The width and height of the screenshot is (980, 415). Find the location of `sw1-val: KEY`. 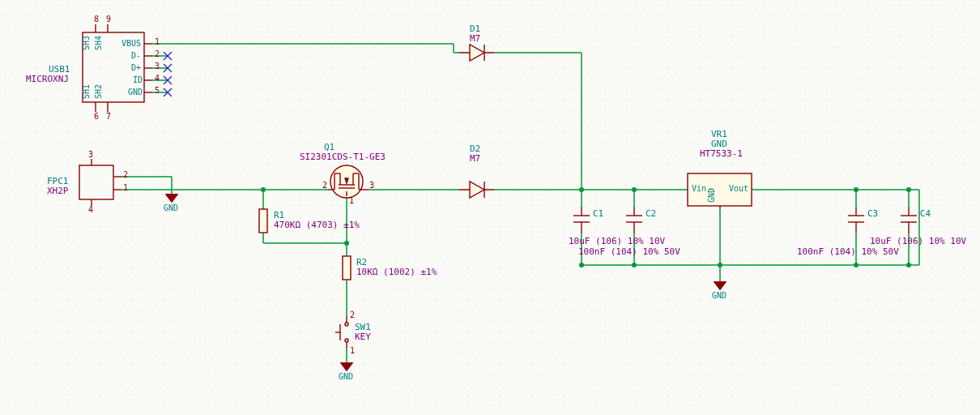

sw1-val: KEY is located at coordinates (363, 337).